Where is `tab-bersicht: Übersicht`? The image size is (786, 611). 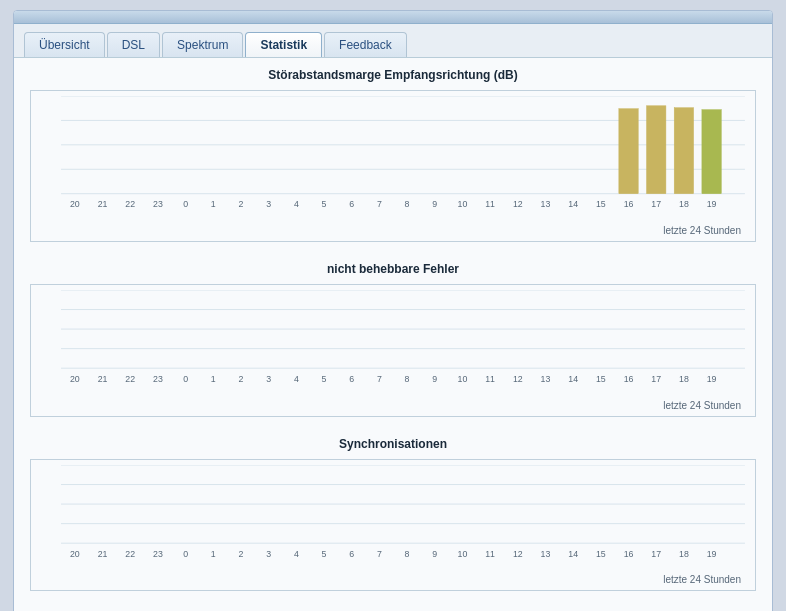
tab-bersicht: Übersicht is located at coordinates (64, 44).